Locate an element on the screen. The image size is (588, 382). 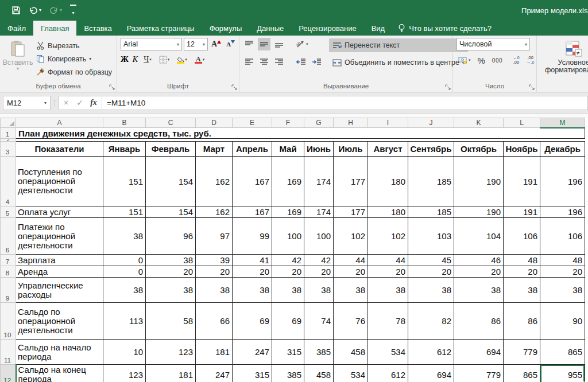
cell-E9: 38 is located at coordinates (253, 290).